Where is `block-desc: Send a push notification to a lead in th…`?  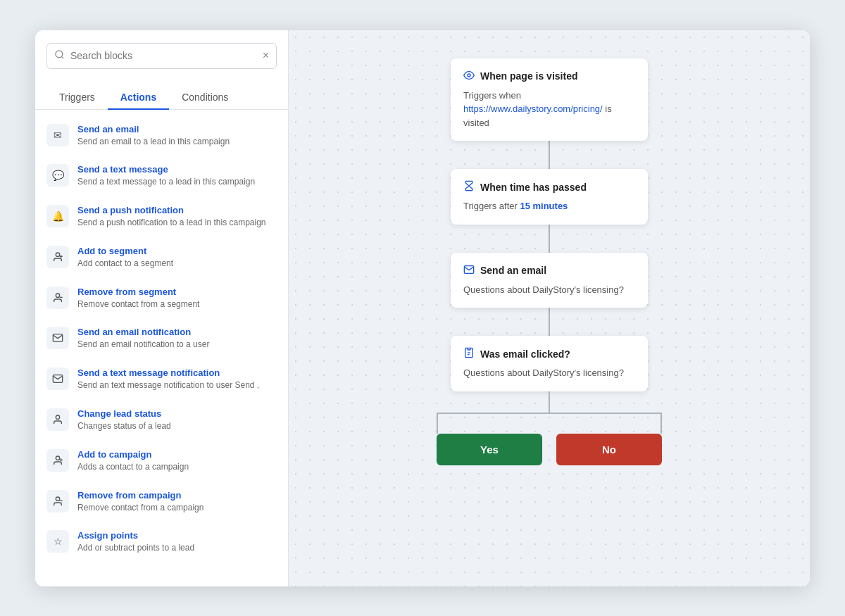
block-desc: Send a push notification to a lead in th… is located at coordinates (177, 222).